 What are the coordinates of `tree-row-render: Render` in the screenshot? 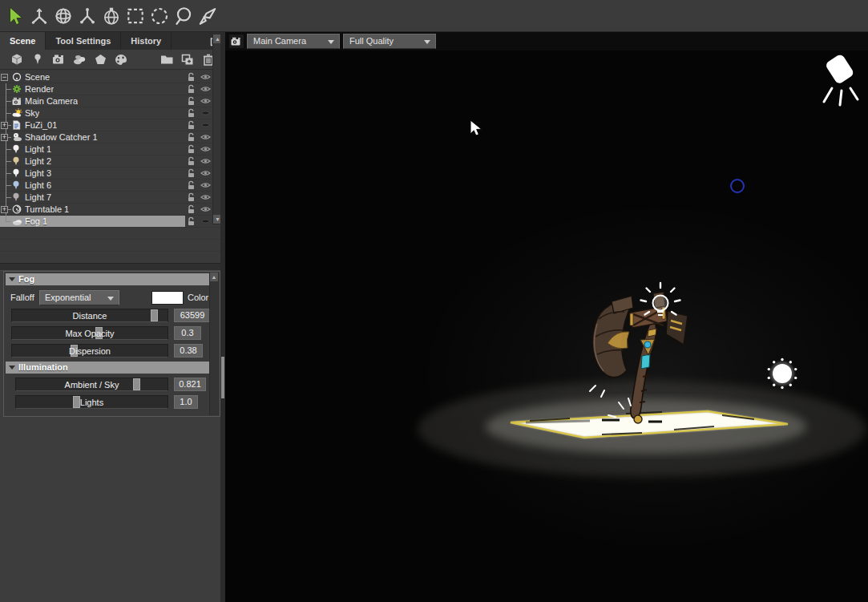 It's located at (112, 90).